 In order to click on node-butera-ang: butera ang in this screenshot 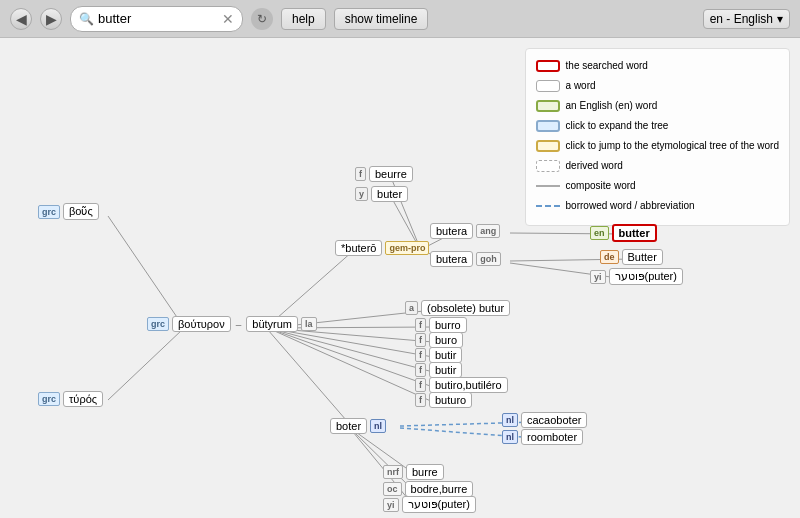, I will do `click(465, 231)`.